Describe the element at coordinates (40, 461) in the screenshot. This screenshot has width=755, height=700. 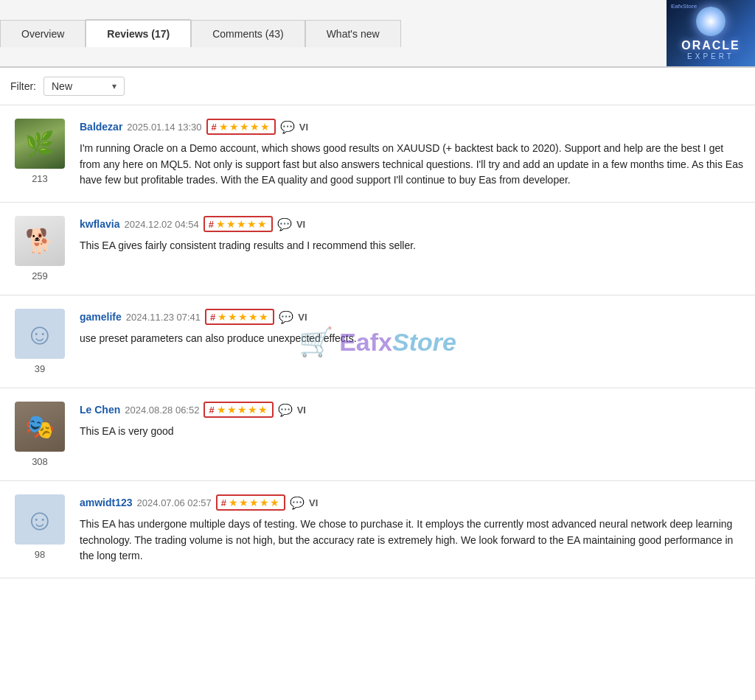
I see `avatar-count: 308` at that location.